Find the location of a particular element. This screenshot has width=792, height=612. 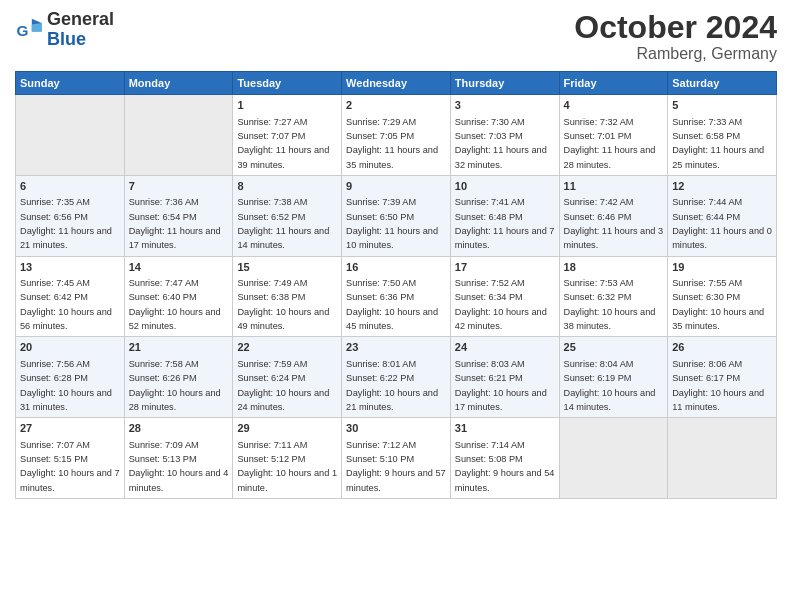

day-detail: Sunrise: 7:32 AM Sunset: 7:01 PM Dayligh… is located at coordinates (610, 144).